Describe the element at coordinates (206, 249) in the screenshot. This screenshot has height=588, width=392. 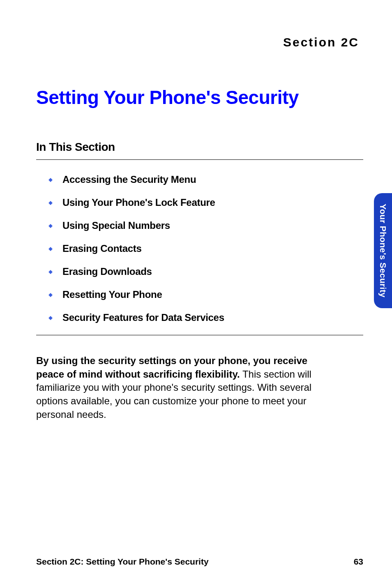
I see `toc-item: Erasing Contacts` at that location.